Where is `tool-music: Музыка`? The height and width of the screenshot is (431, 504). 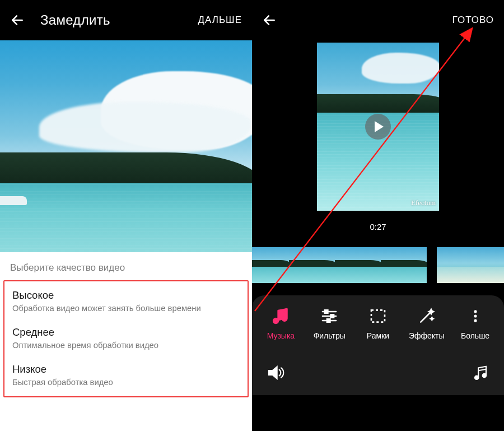 tool-music: Музыка is located at coordinates (281, 323).